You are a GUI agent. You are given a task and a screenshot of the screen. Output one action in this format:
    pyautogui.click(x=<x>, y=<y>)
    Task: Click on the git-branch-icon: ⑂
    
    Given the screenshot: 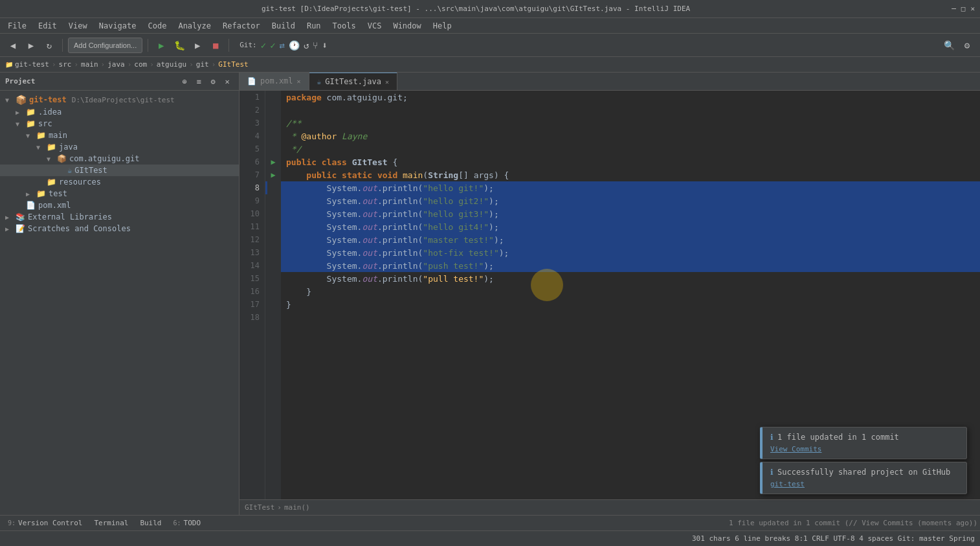 What is the action you would take?
    pyautogui.click(x=315, y=45)
    